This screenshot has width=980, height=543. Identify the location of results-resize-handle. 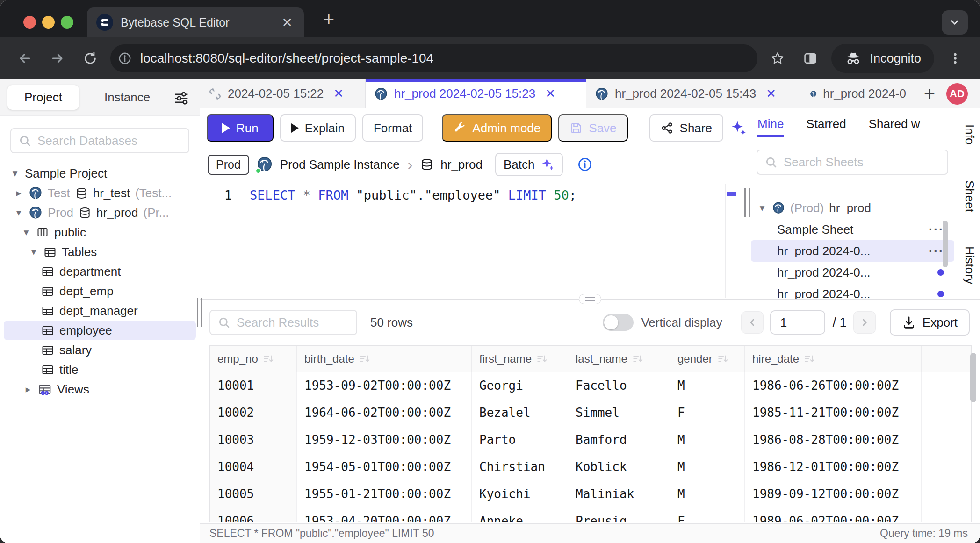
(590, 299).